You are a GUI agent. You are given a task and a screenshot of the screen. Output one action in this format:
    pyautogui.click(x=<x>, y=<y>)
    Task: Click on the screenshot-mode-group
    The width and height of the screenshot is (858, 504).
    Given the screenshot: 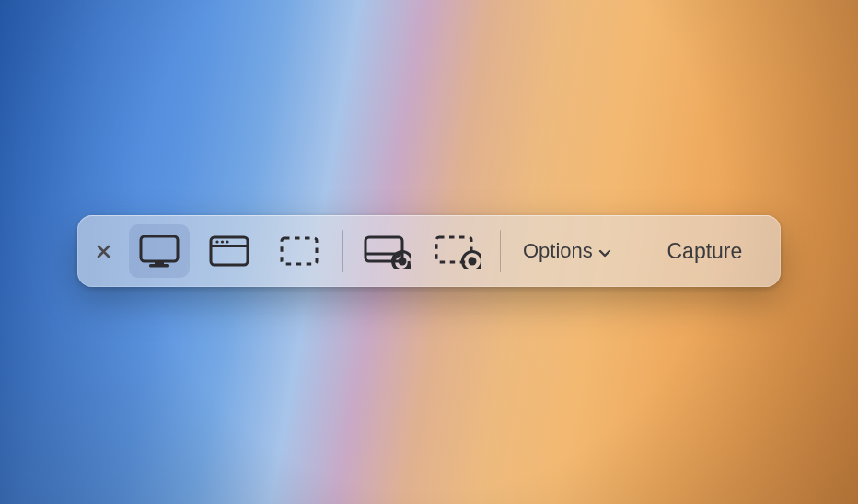 What is the action you would take?
    pyautogui.click(x=229, y=251)
    